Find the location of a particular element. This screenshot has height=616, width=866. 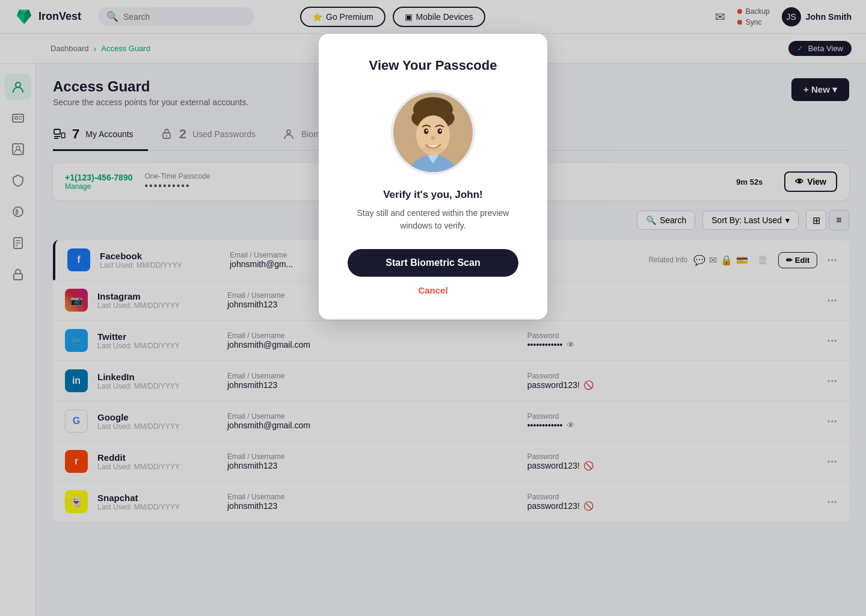

modal-verify-desc: Stay still and centered within the previ… is located at coordinates (433, 220).